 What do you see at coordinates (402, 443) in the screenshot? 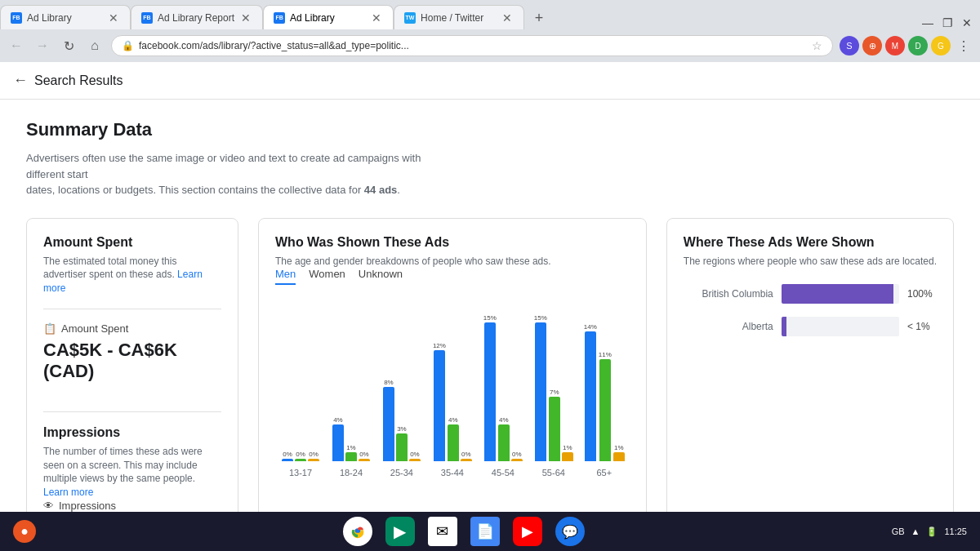
I see `bar-container: 3%` at bounding box center [402, 443].